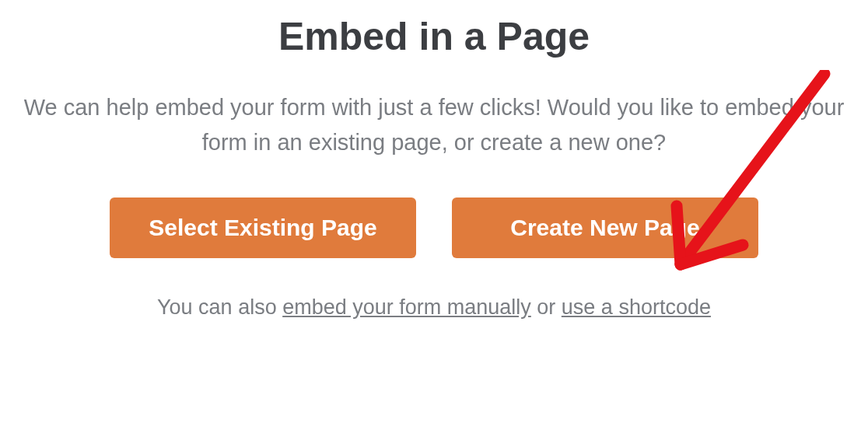 The image size is (868, 423). What do you see at coordinates (407, 307) in the screenshot?
I see `embed-manually-link: embed your form manually` at bounding box center [407, 307].